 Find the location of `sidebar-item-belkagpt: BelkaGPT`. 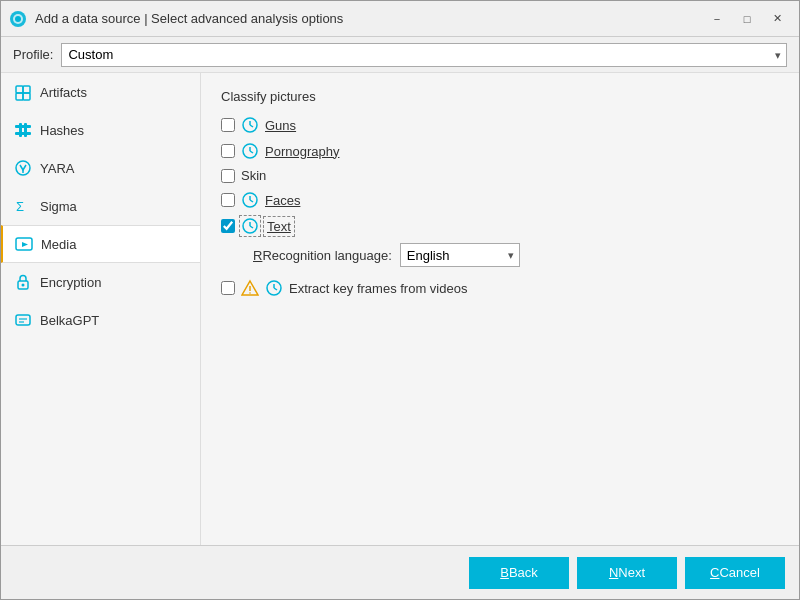

sidebar-item-belkagpt: BelkaGPT is located at coordinates (100, 320).